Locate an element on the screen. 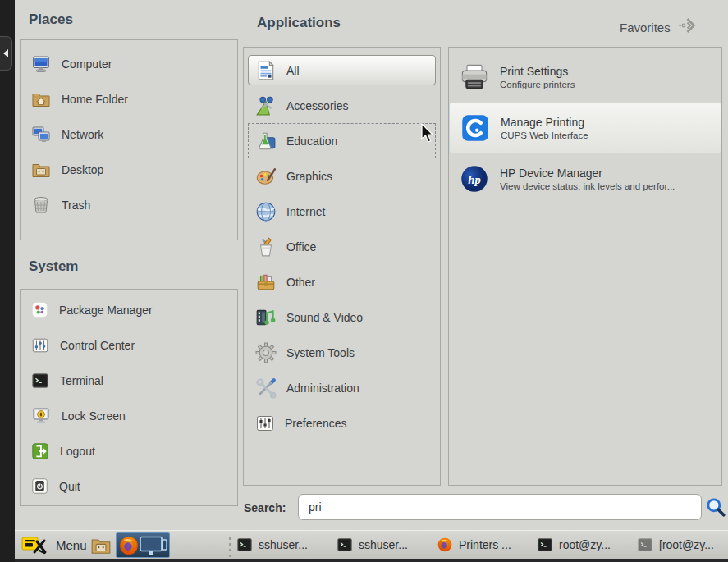 The width and height of the screenshot is (728, 562). printer-icon is located at coordinates (474, 77).